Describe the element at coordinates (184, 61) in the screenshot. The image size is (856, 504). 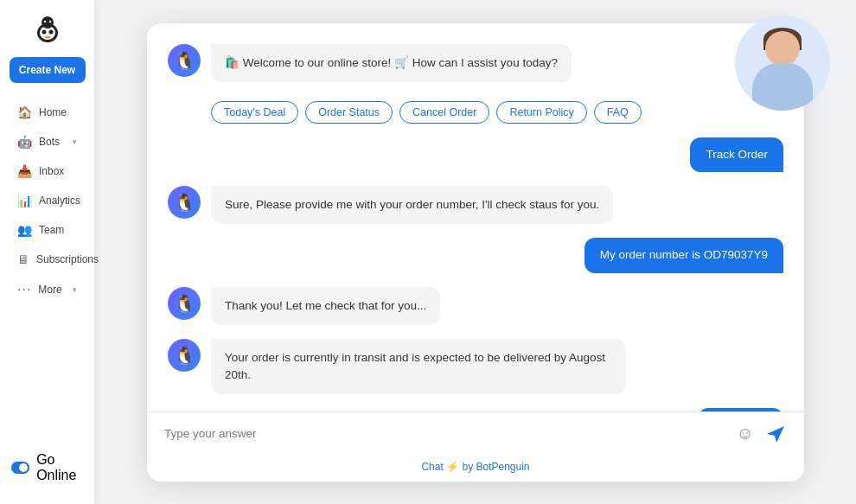
I see `bot-avatar-1: 🐧` at that location.